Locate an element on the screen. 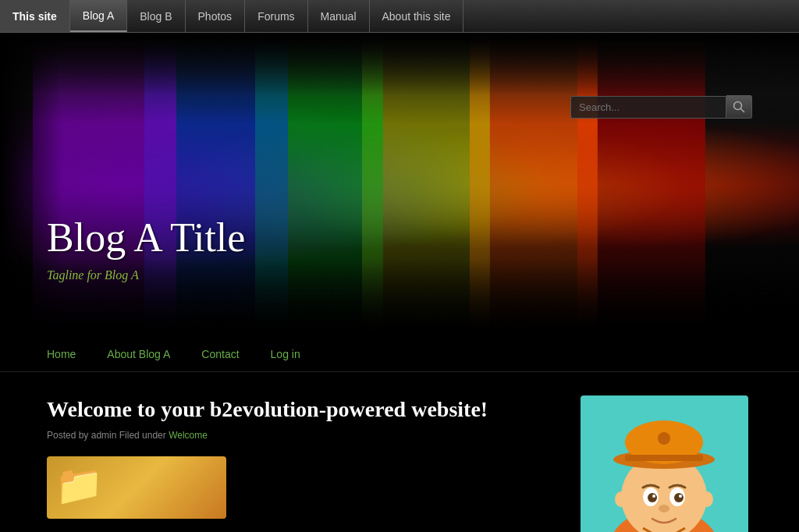 The width and height of the screenshot is (799, 532). folder-icon: 📁 is located at coordinates (79, 485).